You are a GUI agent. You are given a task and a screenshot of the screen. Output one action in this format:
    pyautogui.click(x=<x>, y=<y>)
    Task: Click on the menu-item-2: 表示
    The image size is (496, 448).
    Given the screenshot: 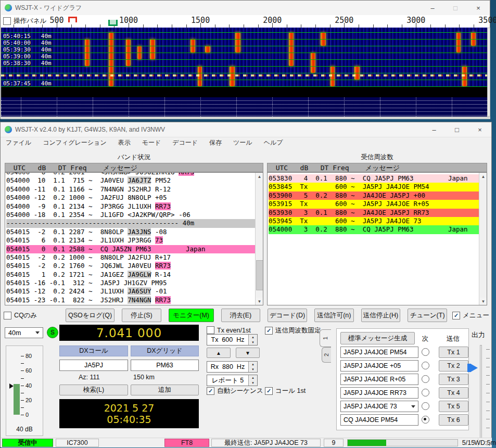 What is the action you would take?
    pyautogui.click(x=124, y=143)
    